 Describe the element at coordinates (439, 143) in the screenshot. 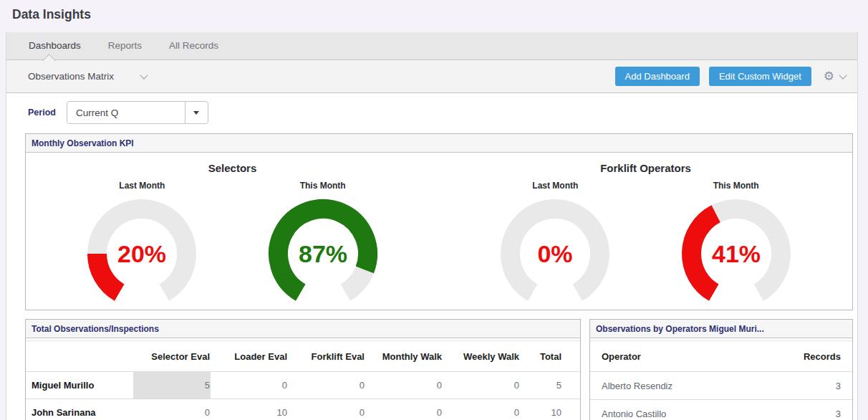

I see `kpi-panel-title: Monthly Observation KPI` at that location.